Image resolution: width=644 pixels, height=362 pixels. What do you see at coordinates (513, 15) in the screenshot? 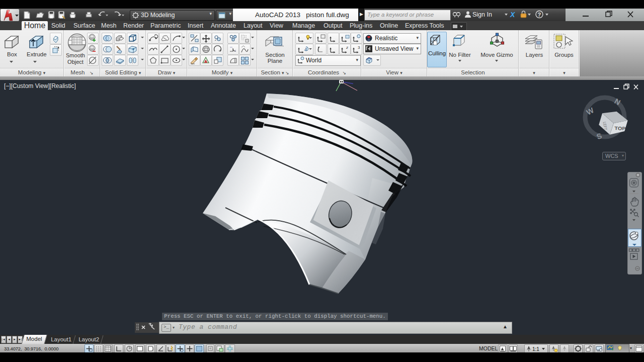
I see `svg-text: X` at bounding box center [513, 15].